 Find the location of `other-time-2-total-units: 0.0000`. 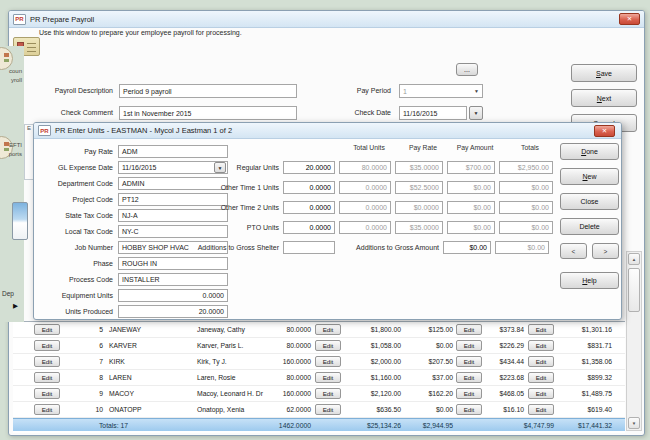

other-time-2-total-units: 0.0000 is located at coordinates (365, 208).